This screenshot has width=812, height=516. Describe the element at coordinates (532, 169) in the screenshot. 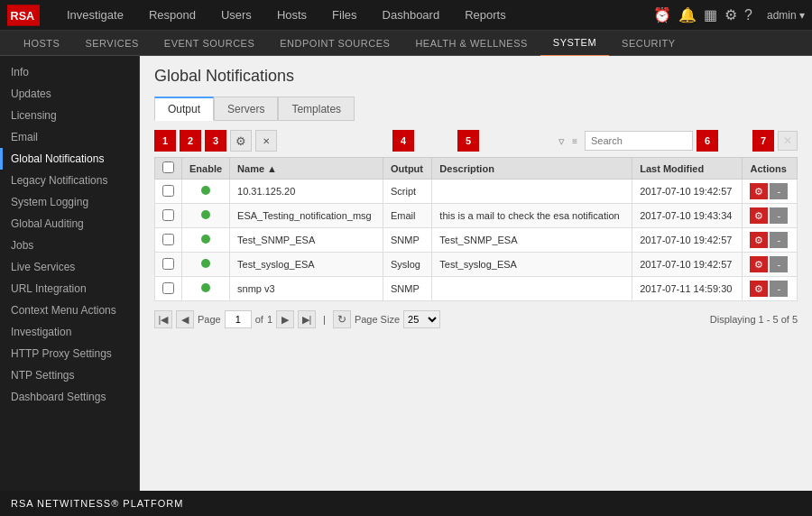

I see `col-description: Description` at that location.